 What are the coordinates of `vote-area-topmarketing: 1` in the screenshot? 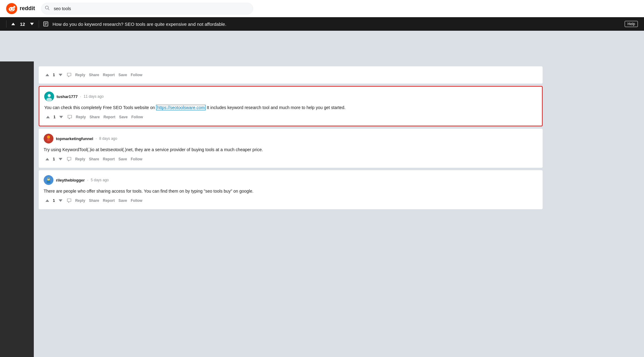 It's located at (54, 159).